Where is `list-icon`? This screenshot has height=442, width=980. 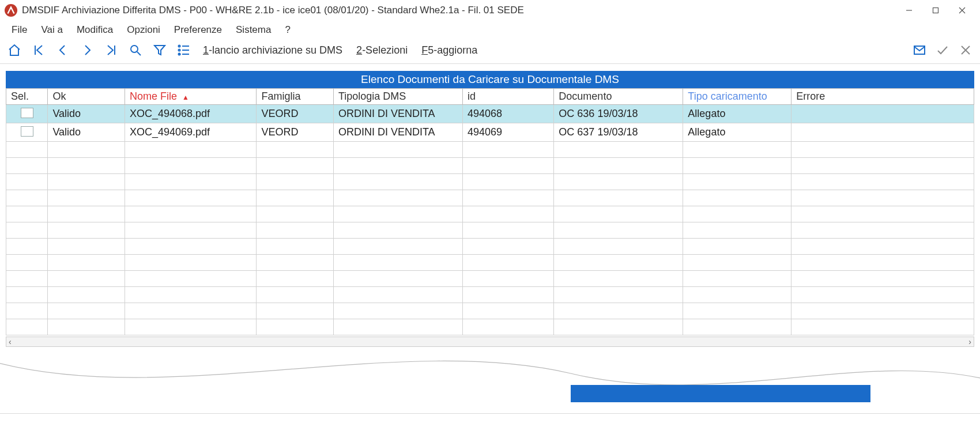
list-icon is located at coordinates (184, 50).